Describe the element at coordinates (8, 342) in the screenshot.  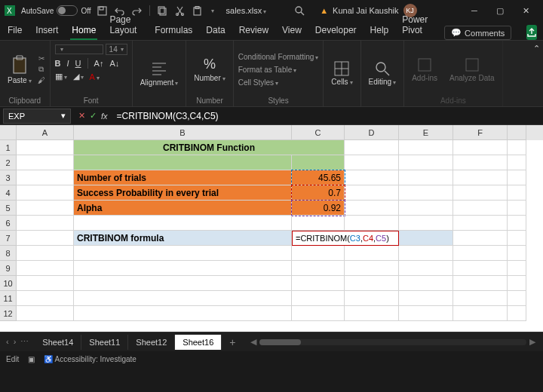
I see `sheet-nav-prev-icon: ‹` at that location.